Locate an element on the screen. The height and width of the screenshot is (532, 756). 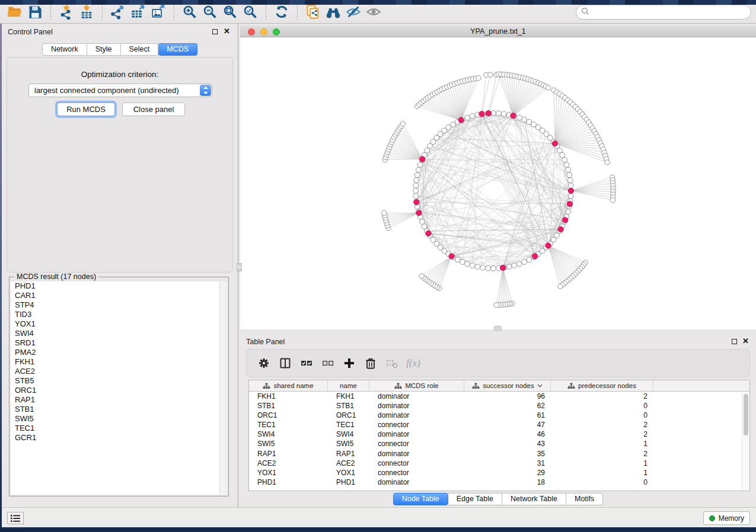
save-session-button is located at coordinates (35, 12).